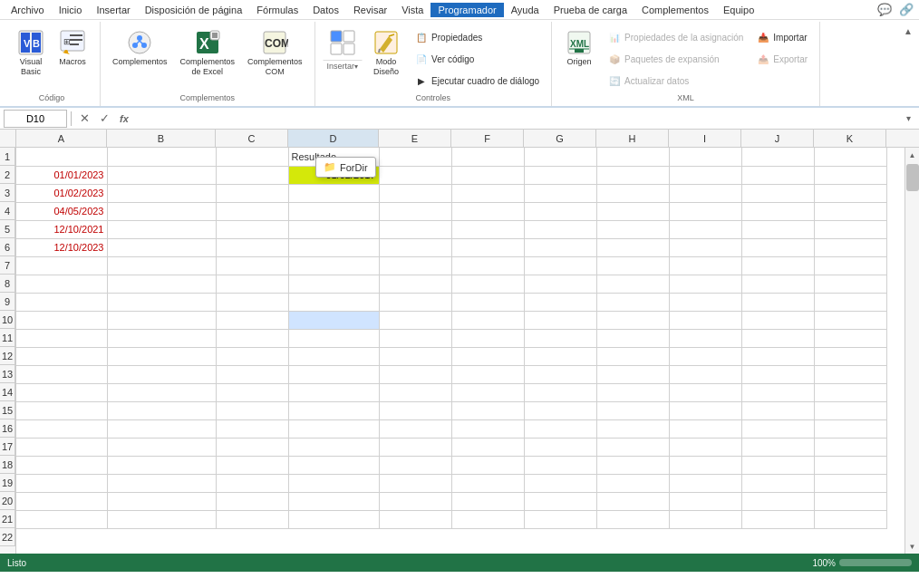 The height and width of the screenshot is (588, 919). Describe the element at coordinates (7, 392) in the screenshot. I see `row-header-14: 14` at that location.